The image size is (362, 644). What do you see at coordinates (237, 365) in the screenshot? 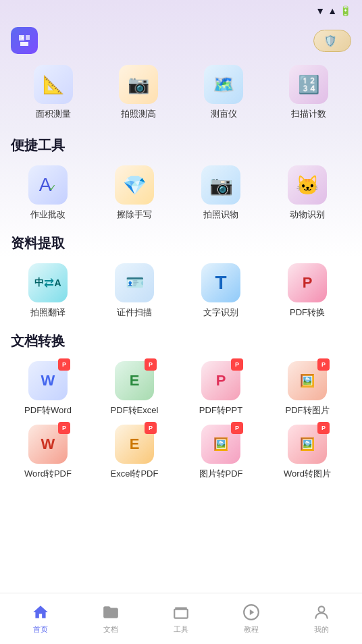
I see `pdf-corner-pdf2ppt: P` at bounding box center [237, 365].